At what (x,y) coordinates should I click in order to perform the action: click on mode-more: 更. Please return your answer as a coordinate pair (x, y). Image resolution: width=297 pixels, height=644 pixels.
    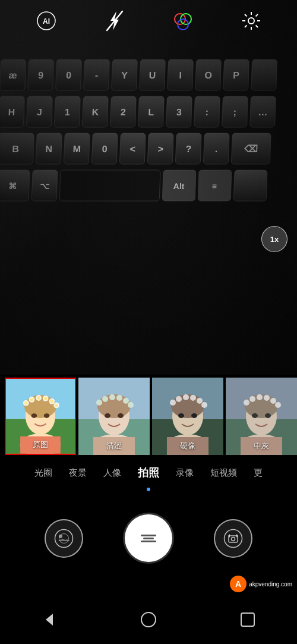
    Looking at the image, I should click on (258, 473).